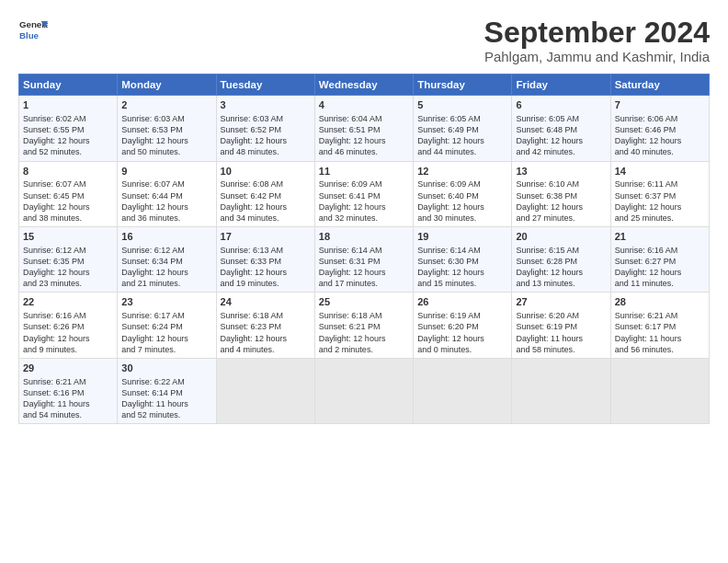 The height and width of the screenshot is (563, 728). Describe the element at coordinates (68, 326) in the screenshot. I see `calendar-cell: 22Sunrise: 6:16 AMSunset: 6:26 PMDayligh…` at that location.